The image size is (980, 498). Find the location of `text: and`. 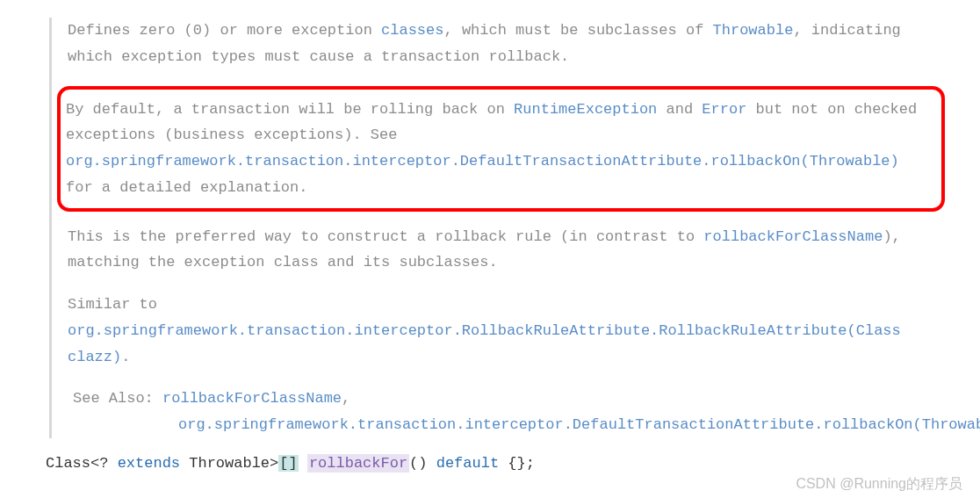

text: and is located at coordinates (680, 109).